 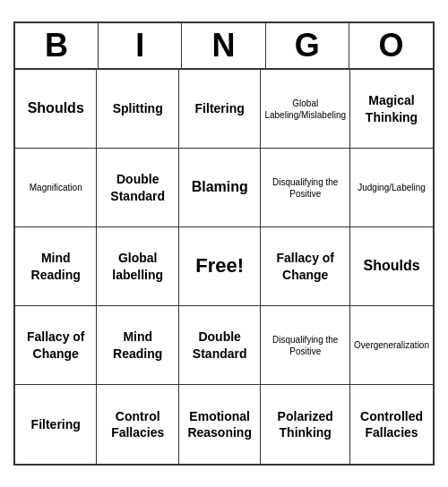 I want to click on bingo-cell-3: Global Labeling/Mislabeling, so click(x=306, y=109).